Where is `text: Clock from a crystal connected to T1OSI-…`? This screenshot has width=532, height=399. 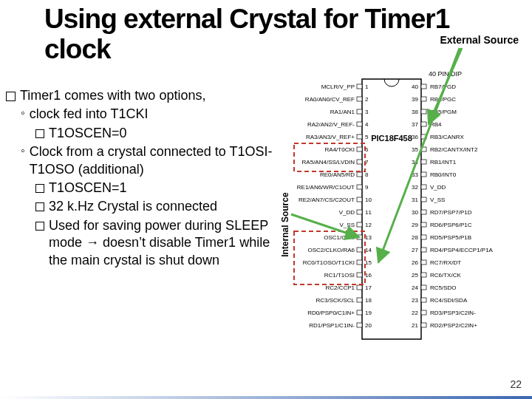
text: Clock from a crystal connected to T1OSI-… is located at coordinates (158, 161).